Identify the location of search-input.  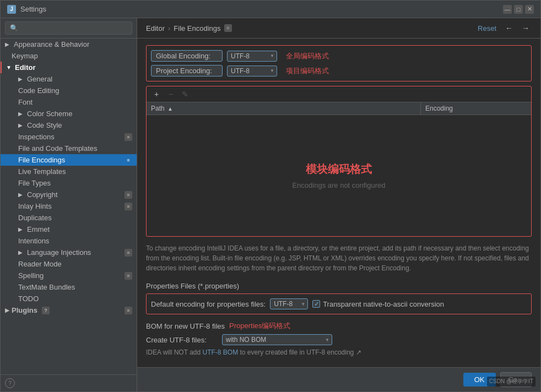
(68, 28).